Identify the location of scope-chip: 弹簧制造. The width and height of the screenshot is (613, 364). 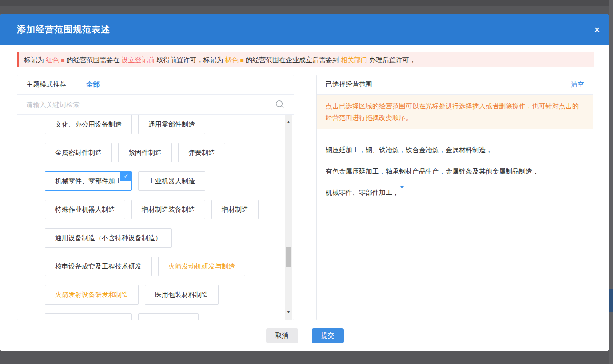
(202, 153).